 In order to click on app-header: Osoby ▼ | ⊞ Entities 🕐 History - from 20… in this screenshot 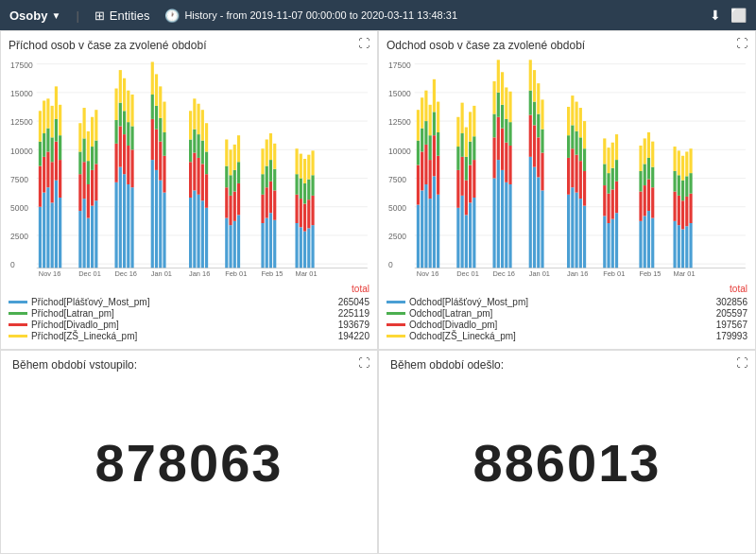, I will do `click(378, 15)`.